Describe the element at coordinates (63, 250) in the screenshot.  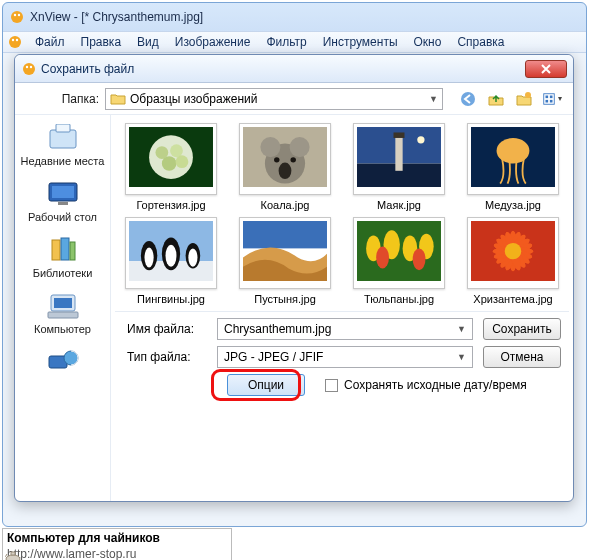
I see `libraries-icon` at that location.